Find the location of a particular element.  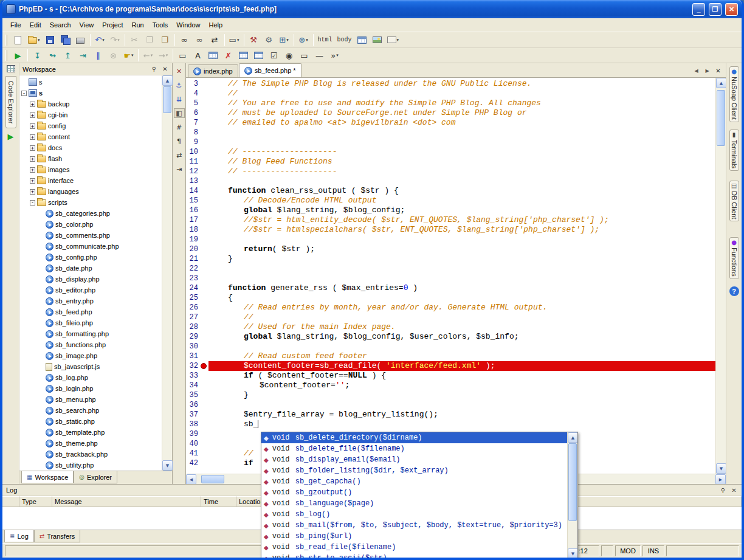

step-over-button: ↬ is located at coordinates (52, 55).